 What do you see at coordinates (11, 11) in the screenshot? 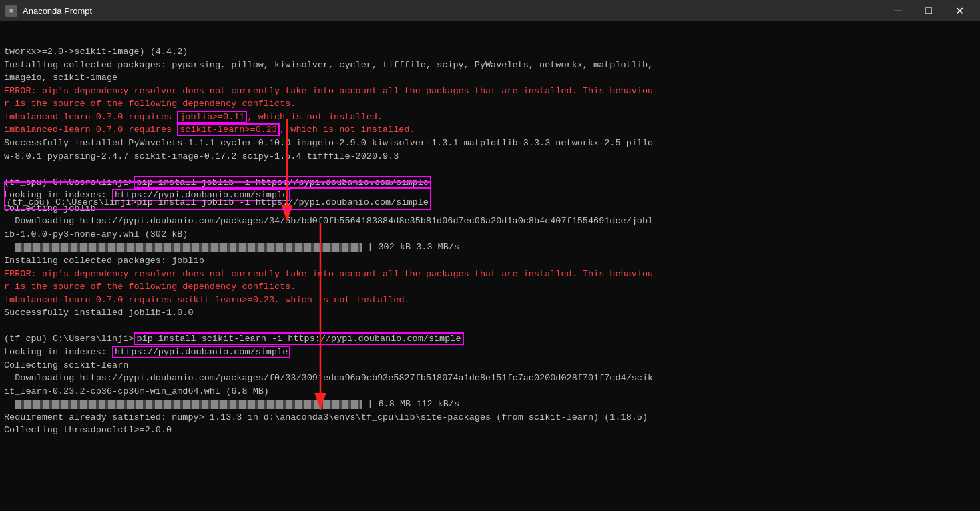
I see `window-icon: ■` at bounding box center [11, 11].